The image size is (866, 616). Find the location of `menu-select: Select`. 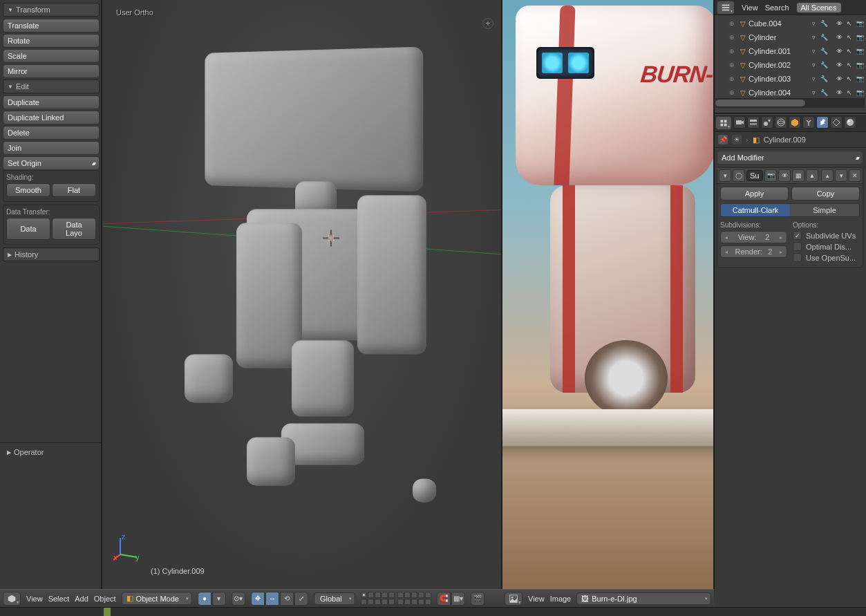

menu-select: Select is located at coordinates (59, 599).